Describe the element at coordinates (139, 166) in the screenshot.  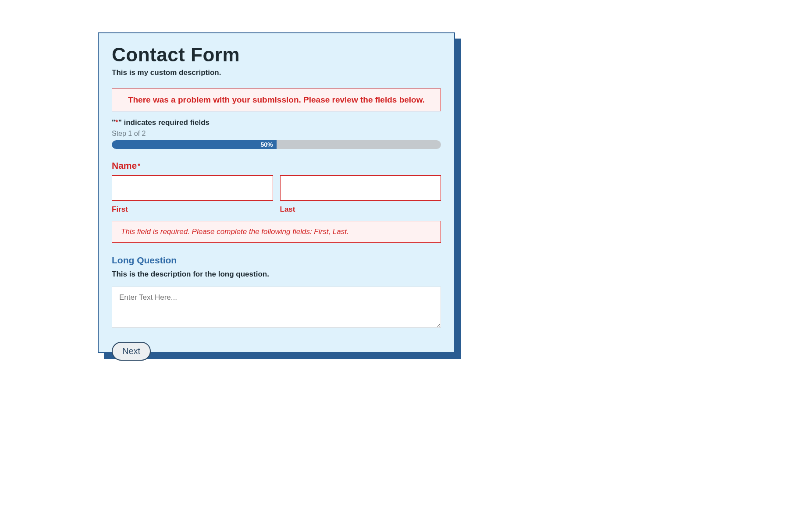
I see `name-required-asterisk: *` at that location.